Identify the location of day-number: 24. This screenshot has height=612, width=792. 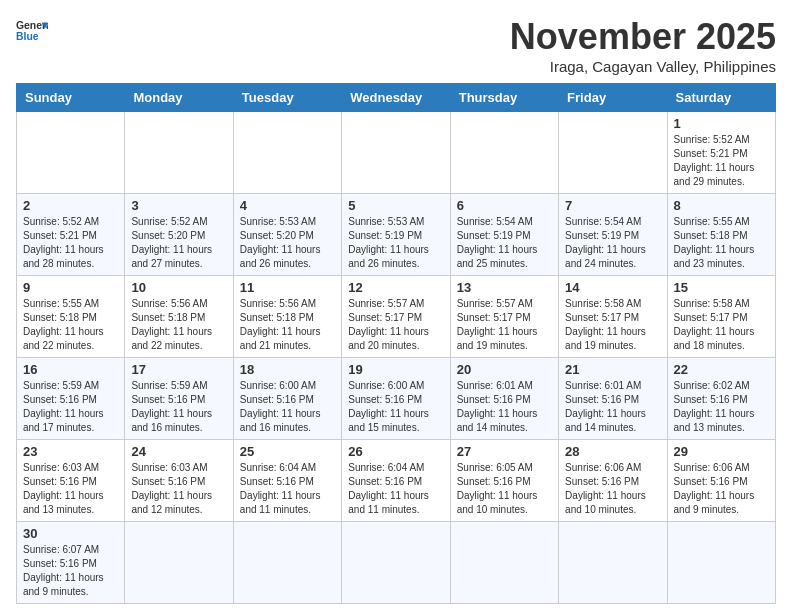
(178, 452).